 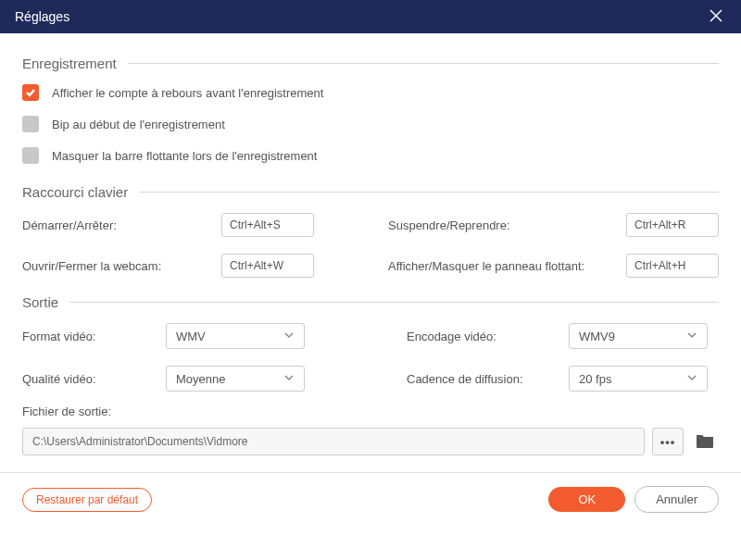 I want to click on label-webcam: Ouvrir/Fermer la webcam:, so click(x=122, y=267).